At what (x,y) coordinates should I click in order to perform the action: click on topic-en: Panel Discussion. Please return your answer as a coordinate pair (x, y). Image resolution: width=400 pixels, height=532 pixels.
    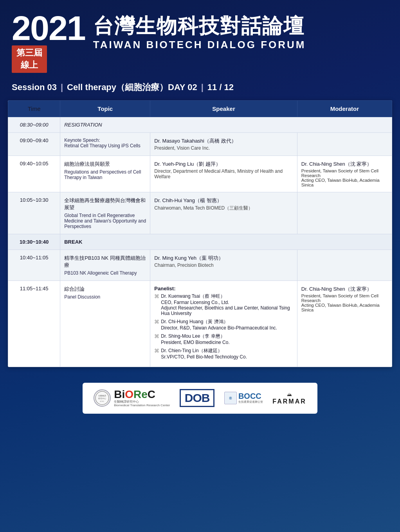
    Looking at the image, I should click on (105, 297).